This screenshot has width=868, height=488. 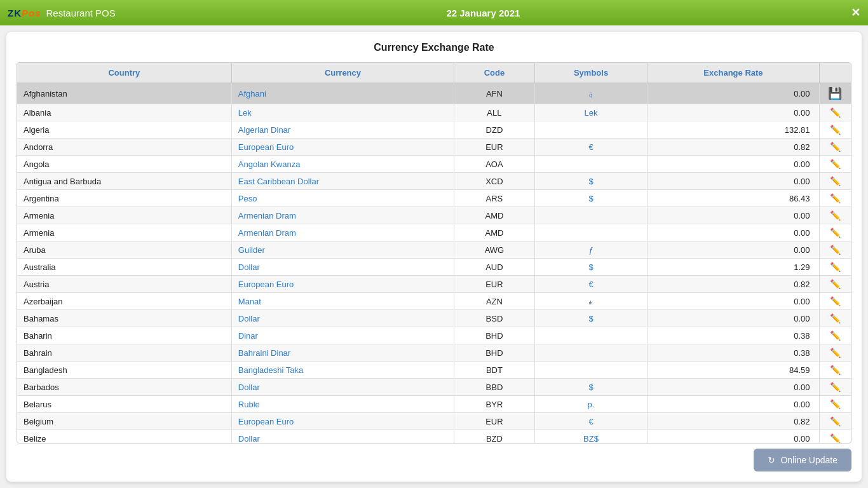 What do you see at coordinates (835, 73) in the screenshot?
I see `header-actions` at bounding box center [835, 73].